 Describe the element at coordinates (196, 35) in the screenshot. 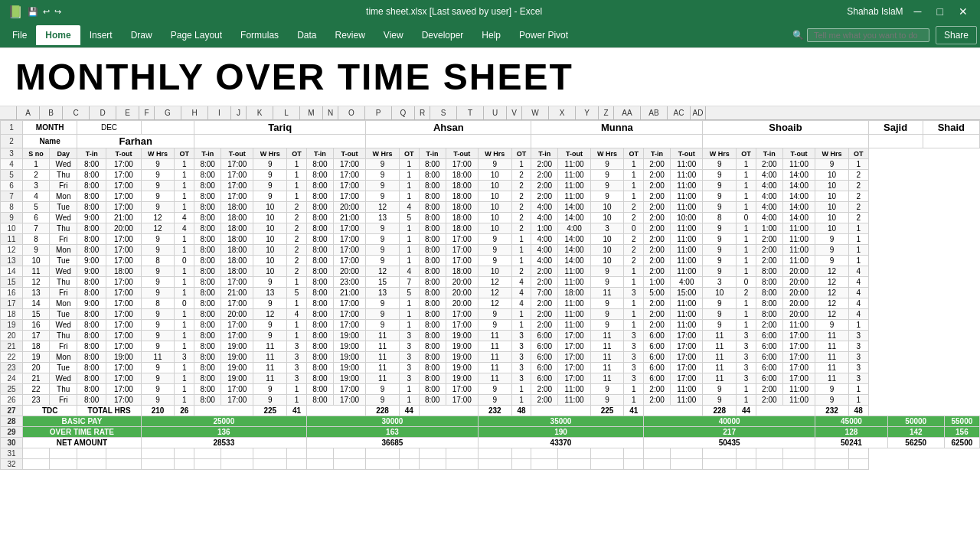

I see `tab-page-layout: Page Layout` at that location.